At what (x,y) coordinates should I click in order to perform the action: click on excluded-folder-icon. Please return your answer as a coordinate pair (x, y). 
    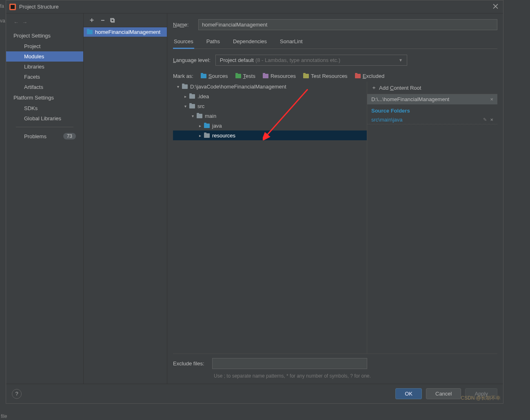
    Looking at the image, I should click on (358, 76).